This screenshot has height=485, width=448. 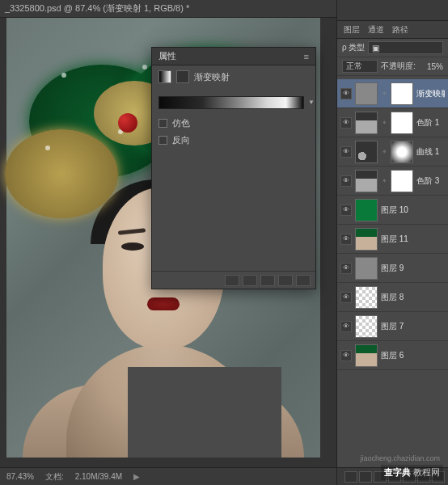 What do you see at coordinates (232, 280) in the screenshot?
I see `clip-layer-icon` at bounding box center [232, 280].